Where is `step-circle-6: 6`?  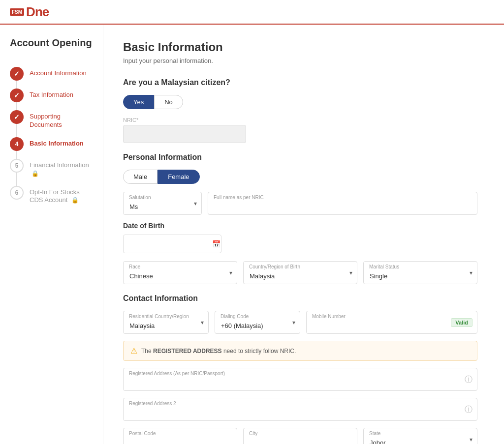
step-circle-6: 6 is located at coordinates (17, 193).